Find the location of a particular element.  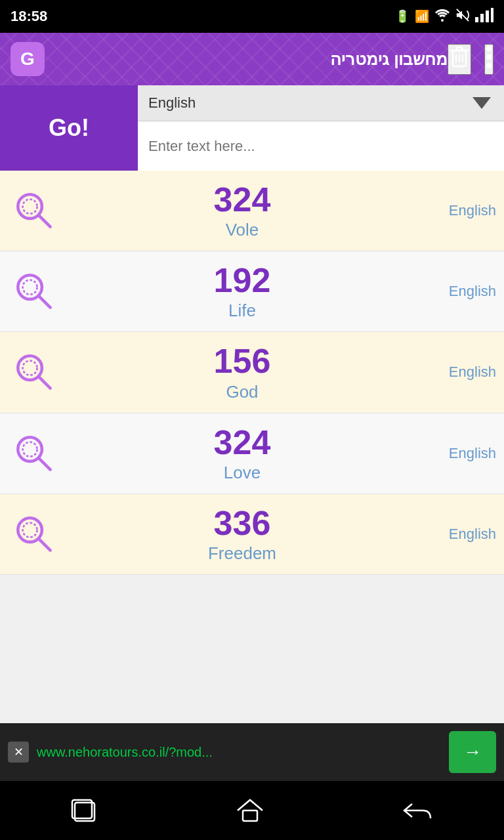

item-word: Life is located at coordinates (242, 311).